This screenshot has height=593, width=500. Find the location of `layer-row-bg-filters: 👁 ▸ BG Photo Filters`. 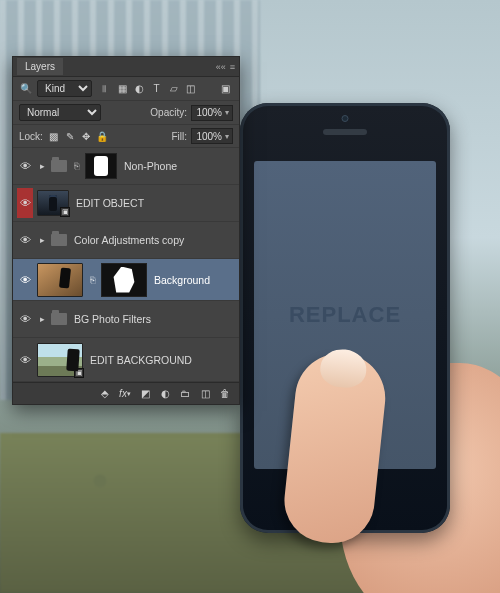

layer-row-bg-filters: 👁 ▸ BG Photo Filters is located at coordinates (126, 320).